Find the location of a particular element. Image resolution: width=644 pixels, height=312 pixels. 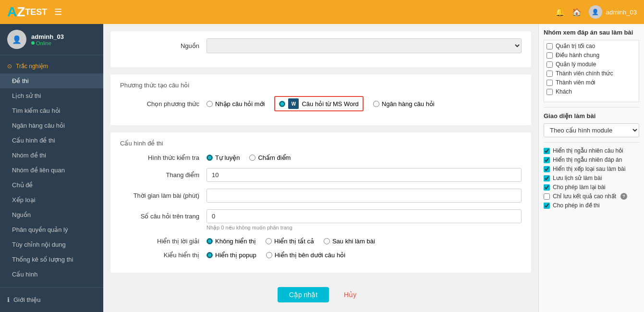

admin-info: 👤 adminh_03 is located at coordinates (613, 12).